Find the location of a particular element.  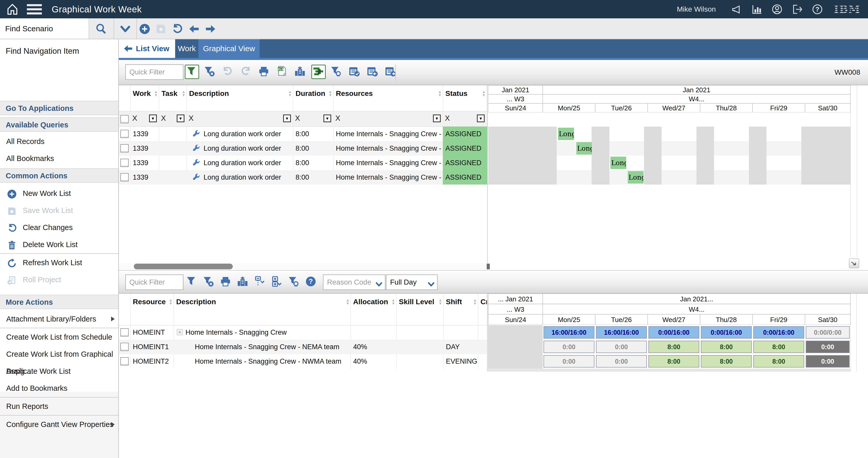

find-navigation-input: Find Navigation Item is located at coordinates (42, 51).